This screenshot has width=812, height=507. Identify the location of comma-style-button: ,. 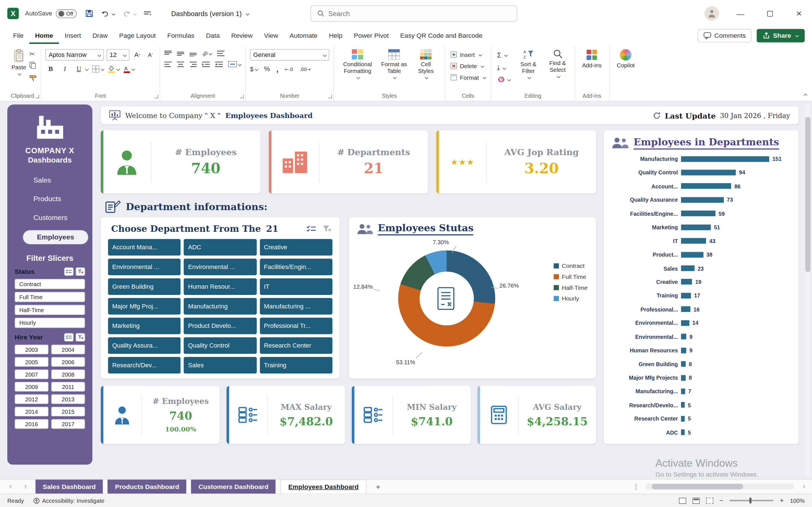
(277, 69).